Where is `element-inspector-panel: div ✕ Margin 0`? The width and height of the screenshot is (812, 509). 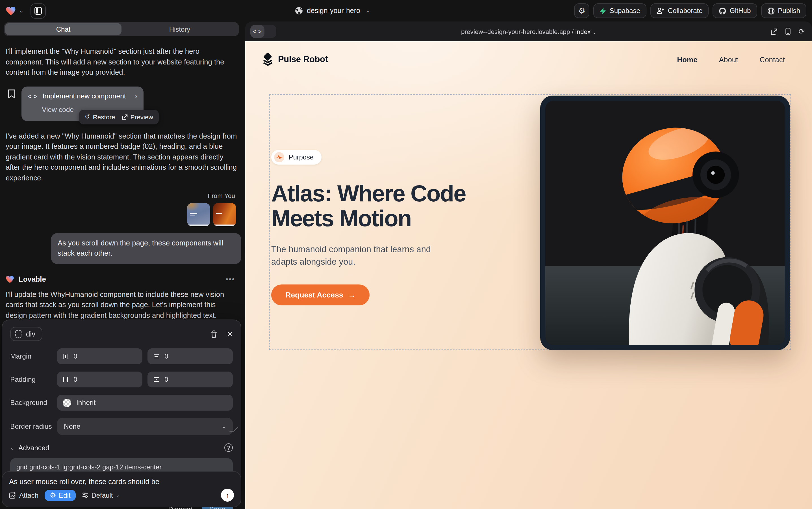 element-inspector-panel: div ✕ Margin 0 is located at coordinates (121, 404).